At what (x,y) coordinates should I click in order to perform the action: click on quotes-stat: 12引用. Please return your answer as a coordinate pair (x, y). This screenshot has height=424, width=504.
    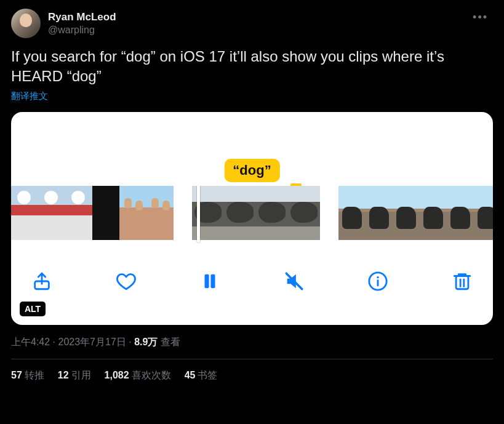
    Looking at the image, I should click on (74, 375).